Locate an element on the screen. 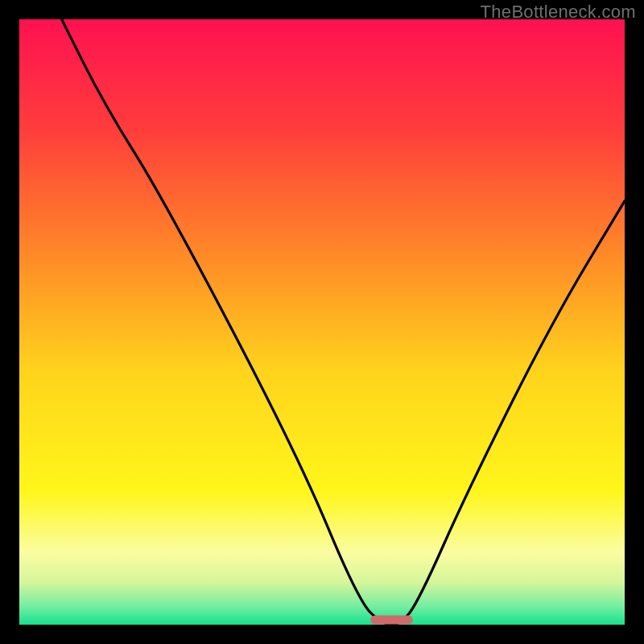  watermark-text: TheBottleneck.com is located at coordinates (559, 12).